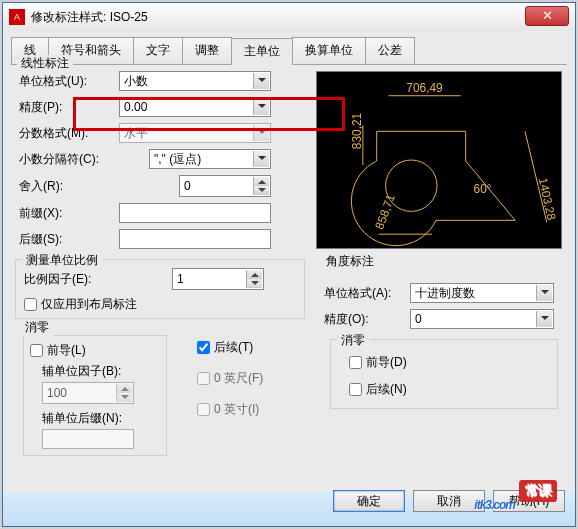  I want to click on ang-precision-combo: 0, so click(482, 319).